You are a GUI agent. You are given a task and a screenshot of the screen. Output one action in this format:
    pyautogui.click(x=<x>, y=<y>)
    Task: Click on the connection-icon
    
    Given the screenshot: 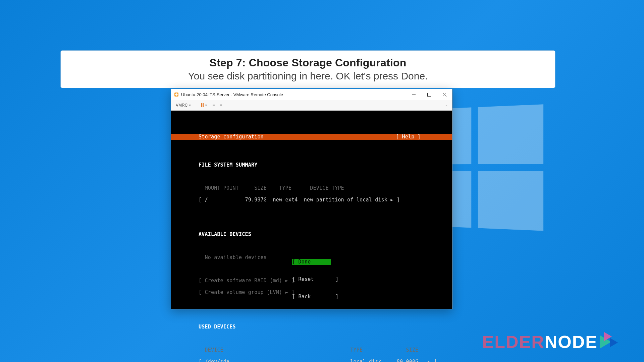 What is the action you would take?
    pyautogui.click(x=446, y=105)
    